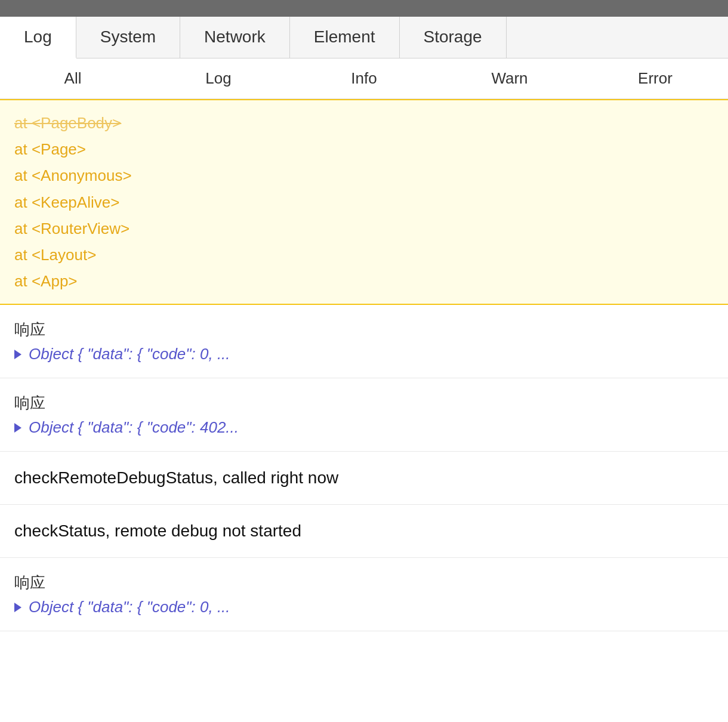 This screenshot has width=728, height=722. Describe the element at coordinates (364, 415) in the screenshot. I see `log-entry-2: 响应 Object { "data": { "code": 402...` at that location.